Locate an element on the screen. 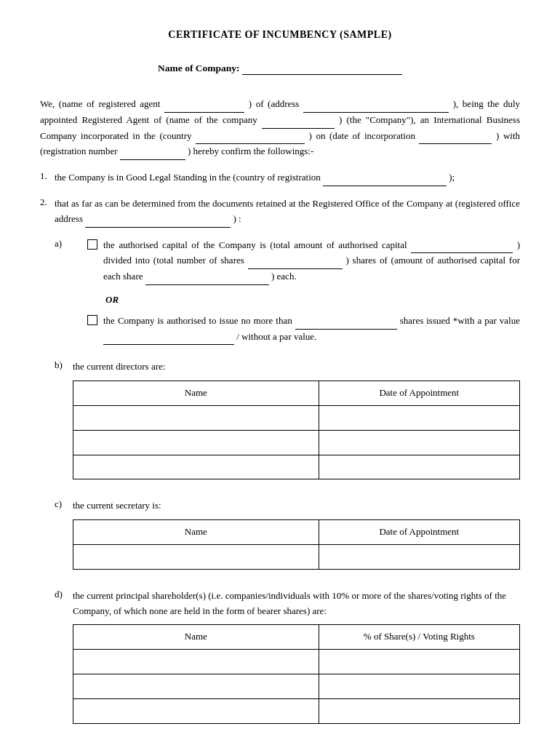 Image resolution: width=560 pixels, height=745 pixels. item-b-content: the current directors are: Name Date of … is located at coordinates (297, 425).